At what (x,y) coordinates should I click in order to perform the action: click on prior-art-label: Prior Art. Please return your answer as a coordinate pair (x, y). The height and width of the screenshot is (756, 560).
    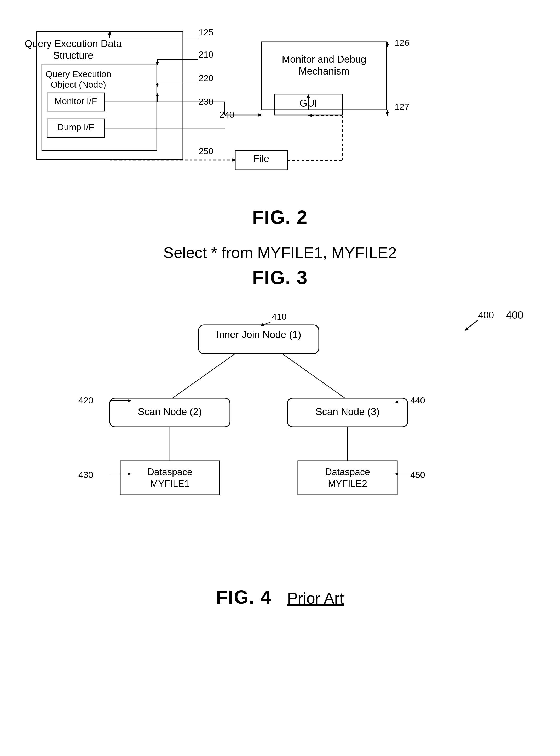
    Looking at the image, I should click on (315, 598).